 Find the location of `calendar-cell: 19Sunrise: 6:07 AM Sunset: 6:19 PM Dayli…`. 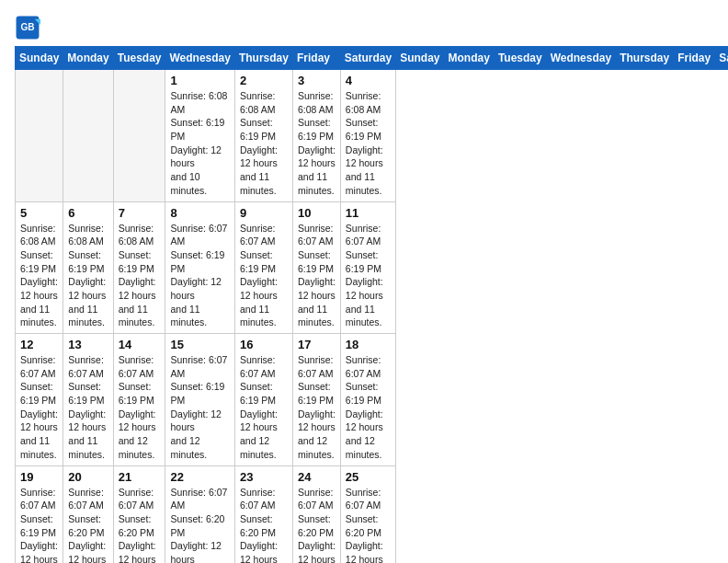

calendar-cell: 19Sunrise: 6:07 AM Sunset: 6:19 PM Dayli… is located at coordinates (40, 514).